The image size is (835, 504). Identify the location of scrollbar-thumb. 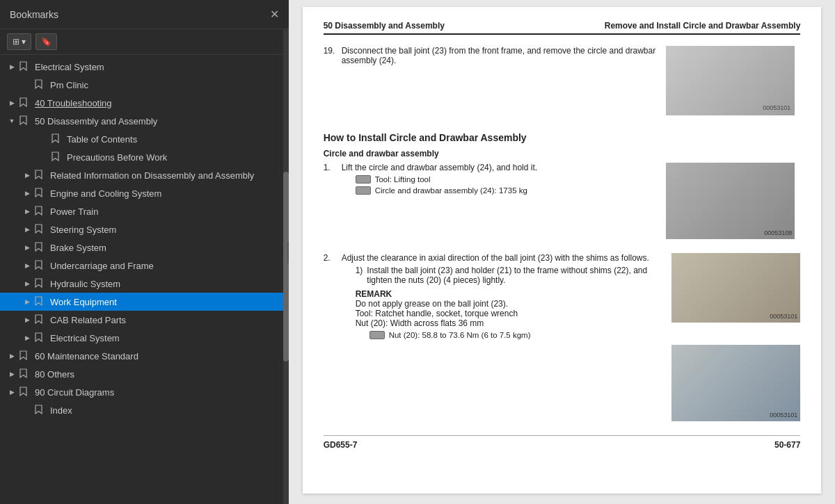
(286, 267).